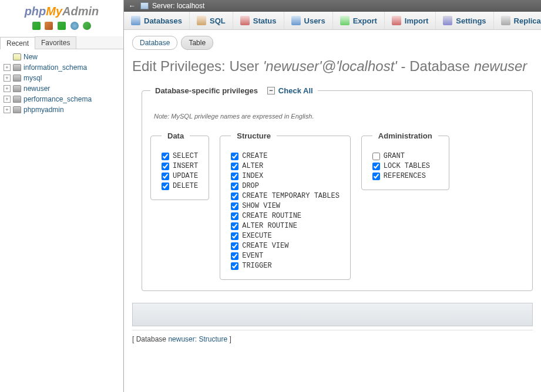 The image size is (541, 392). What do you see at coordinates (55, 67) in the screenshot?
I see `tree-label: information_schema` at bounding box center [55, 67].